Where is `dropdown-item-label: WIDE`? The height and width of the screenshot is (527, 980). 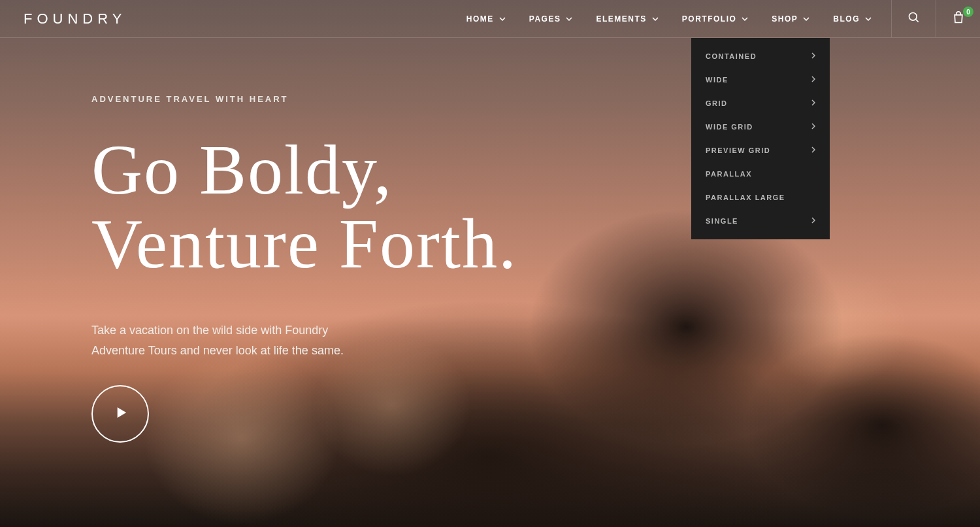
dropdown-item-label: WIDE is located at coordinates (717, 80).